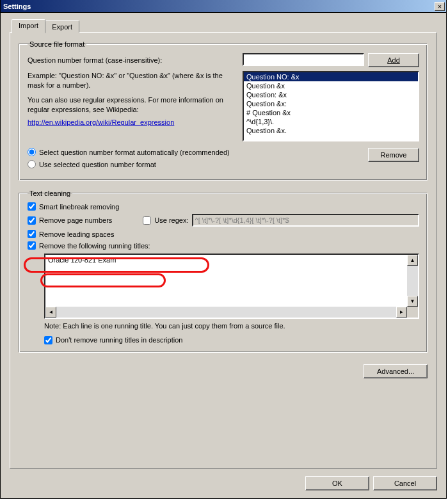 This screenshot has width=448, height=500. I want to click on regex-input, so click(306, 220).